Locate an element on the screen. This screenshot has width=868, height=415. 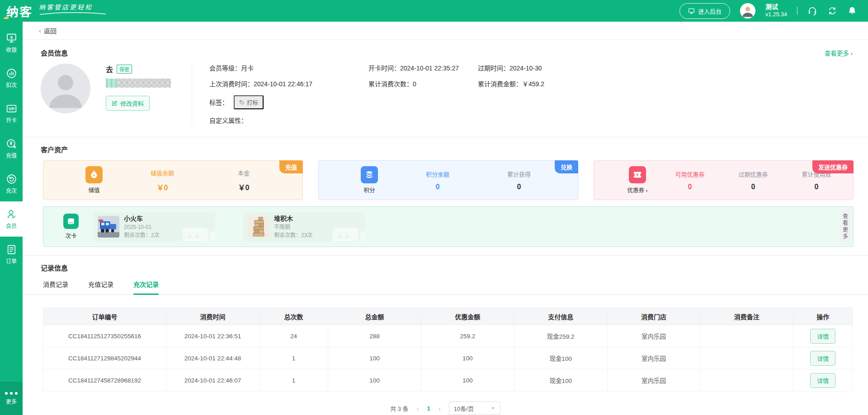
page-number: 1 is located at coordinates (429, 408).